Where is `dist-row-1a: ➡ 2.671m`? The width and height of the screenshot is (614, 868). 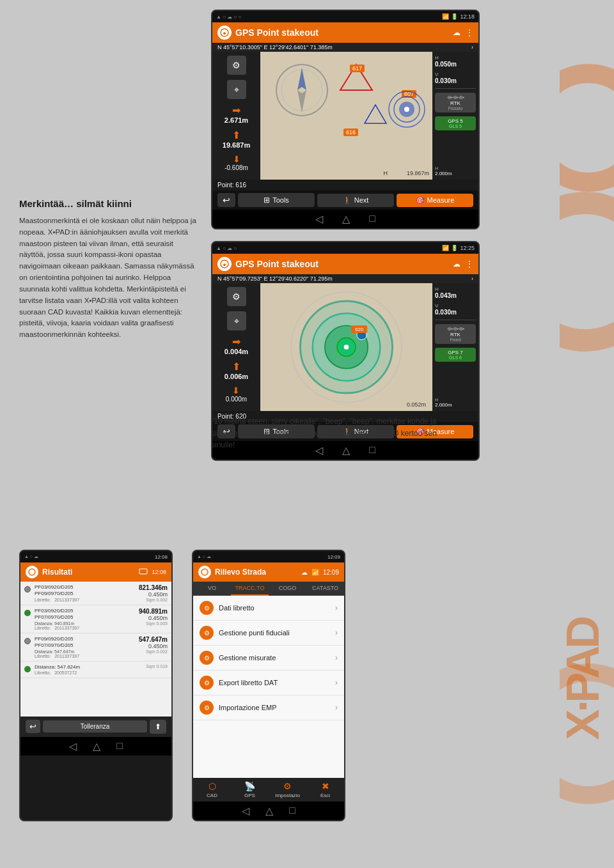 dist-row-1a: ➡ 2.671m is located at coordinates (237, 114).